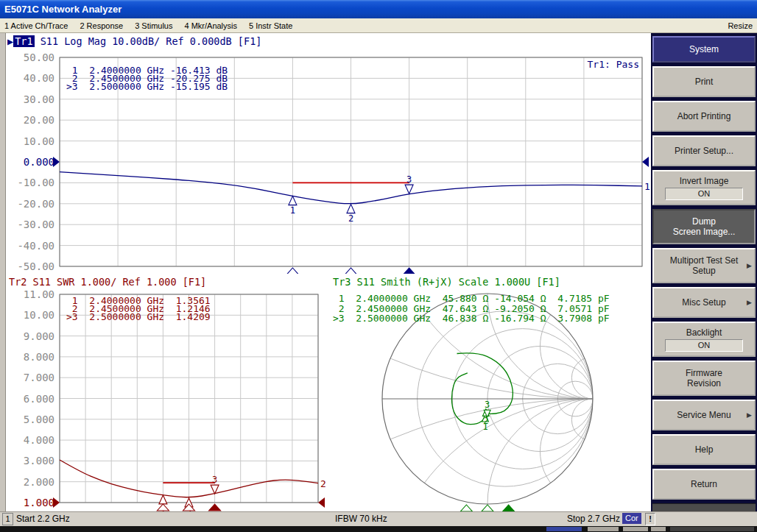 The image size is (757, 532). I want to click on svg-text: 4.000, so click(39, 440).